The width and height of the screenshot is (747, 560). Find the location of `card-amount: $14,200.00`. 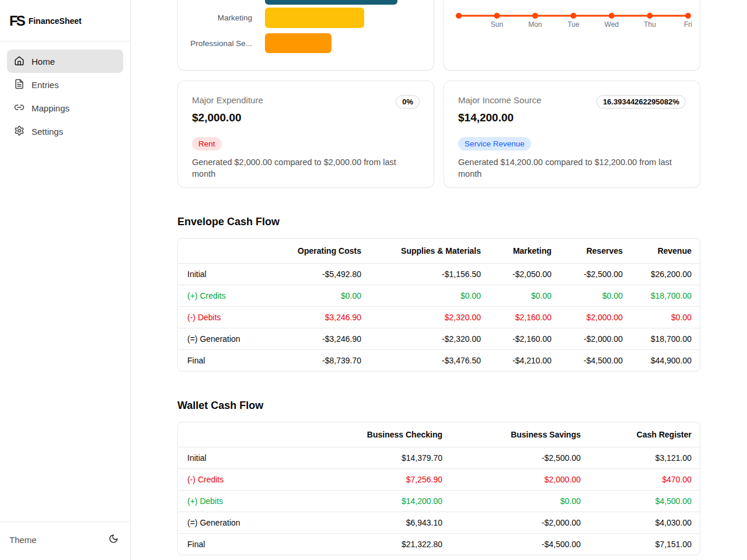

card-amount: $14,200.00 is located at coordinates (572, 118).